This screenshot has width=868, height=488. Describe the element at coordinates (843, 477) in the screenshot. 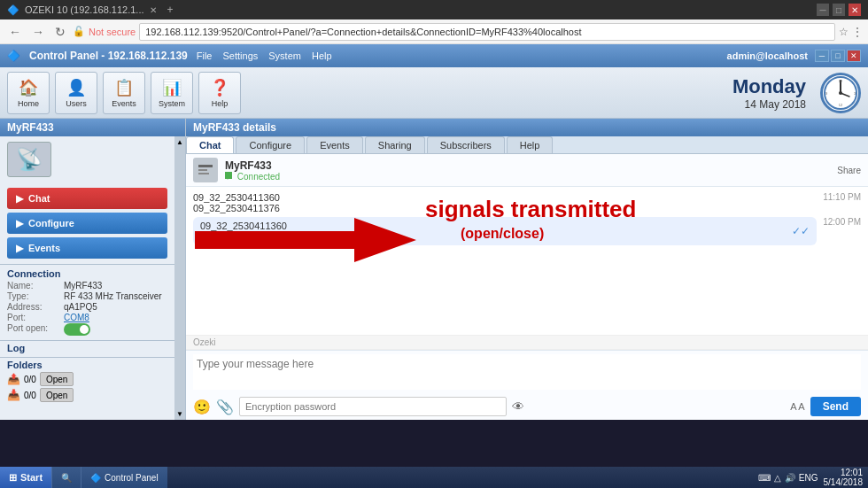

I see `taskbar-time-display: 12:01 5/14/2018` at that location.